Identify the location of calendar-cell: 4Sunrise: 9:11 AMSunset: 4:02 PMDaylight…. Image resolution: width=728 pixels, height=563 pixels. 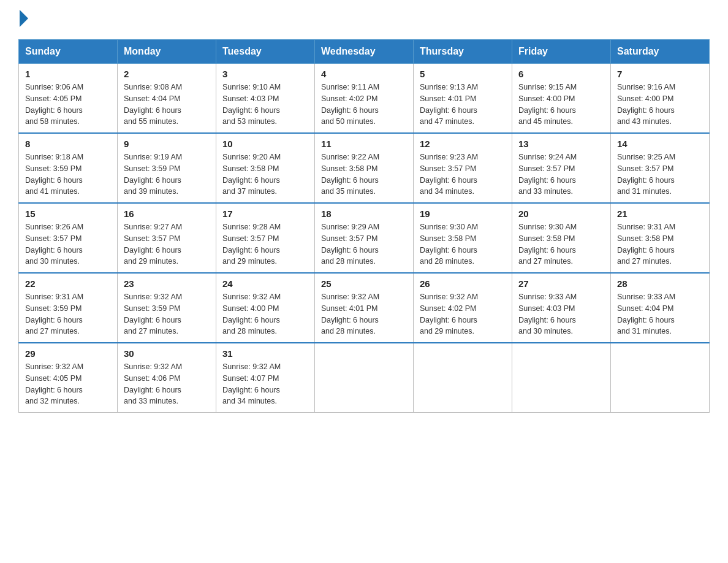
(364, 99).